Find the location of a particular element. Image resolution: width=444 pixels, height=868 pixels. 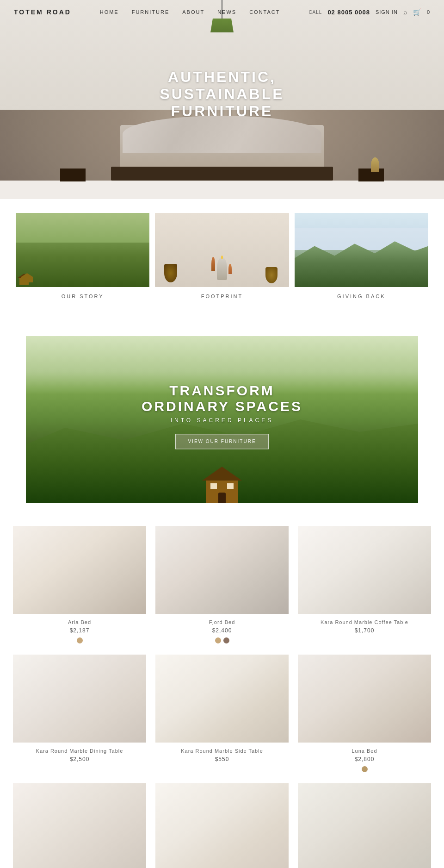

nav-home: HOME is located at coordinates (109, 12).